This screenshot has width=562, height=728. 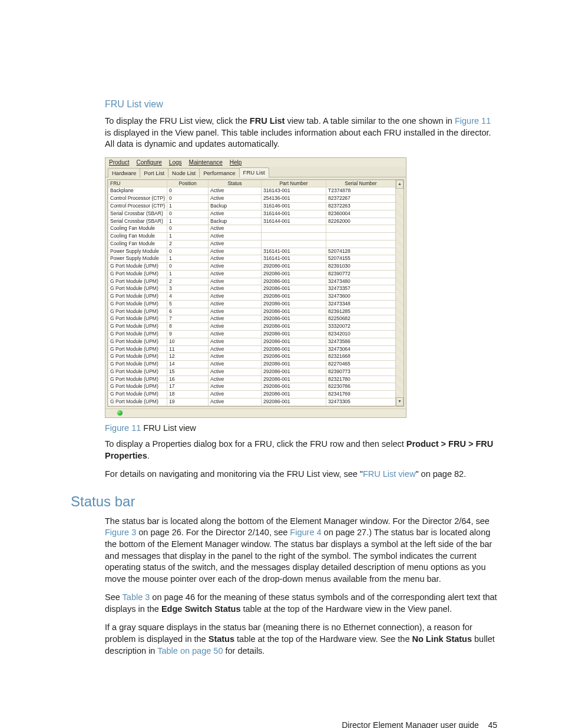 What do you see at coordinates (252, 335) in the screenshot?
I see `table-row: G Port Module (UPM)9Active292086-0018234…` at bounding box center [252, 335].